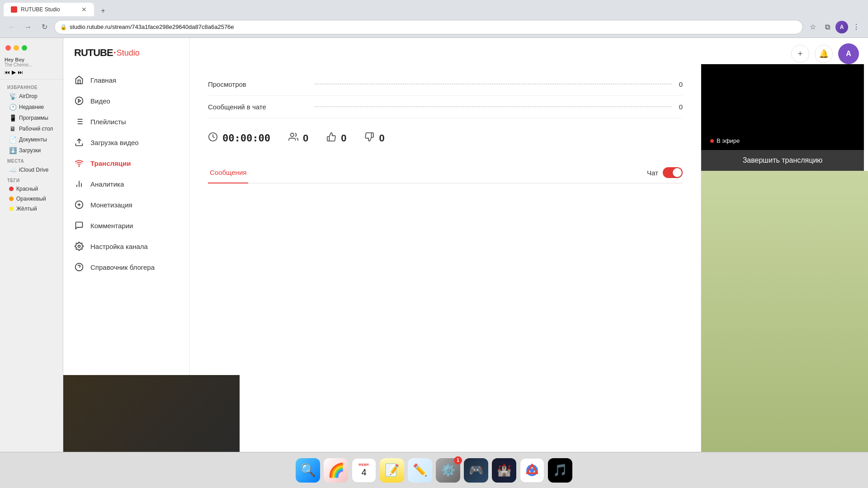  Describe the element at coordinates (476, 470) in the screenshot. I see `steam-dock-icon: 🎮` at that location.